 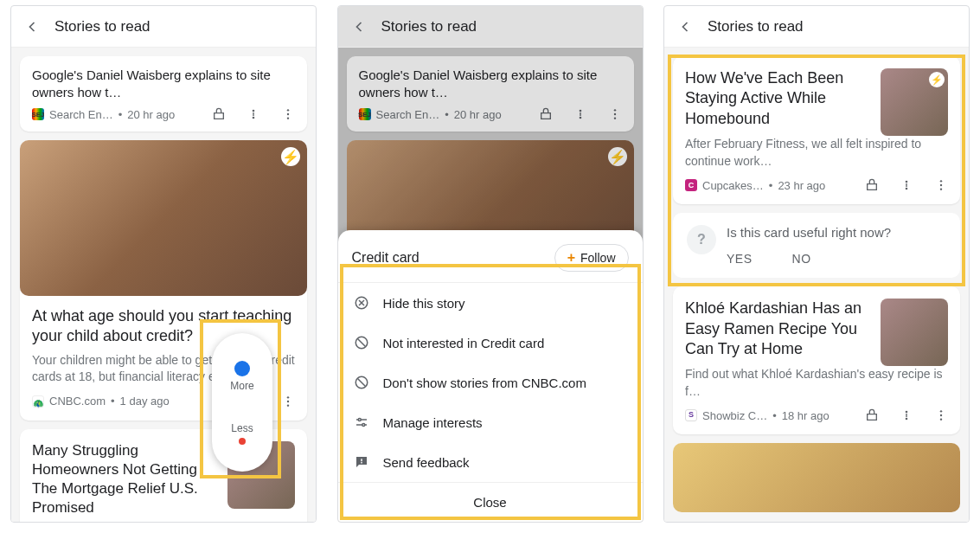 What do you see at coordinates (125, 479) in the screenshot?
I see `story-title: Many Struggling Homeowners Not Getting T…` at bounding box center [125, 479].